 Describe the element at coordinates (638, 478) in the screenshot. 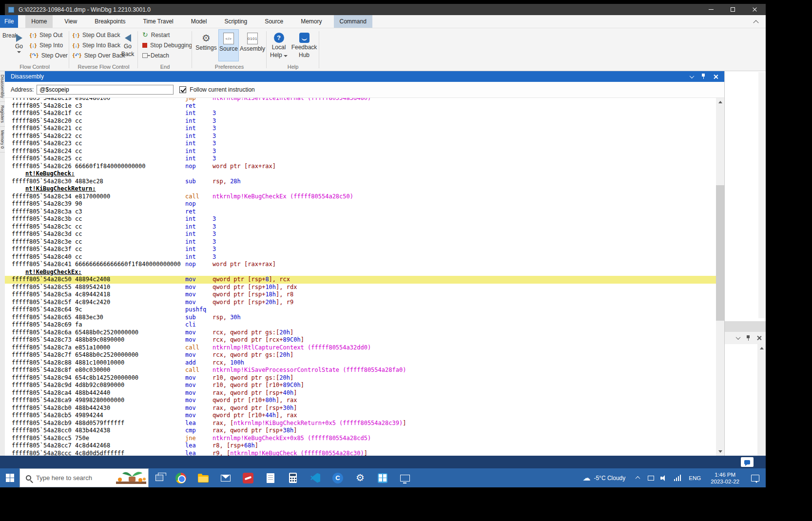

I see `hidden-icons-button` at that location.